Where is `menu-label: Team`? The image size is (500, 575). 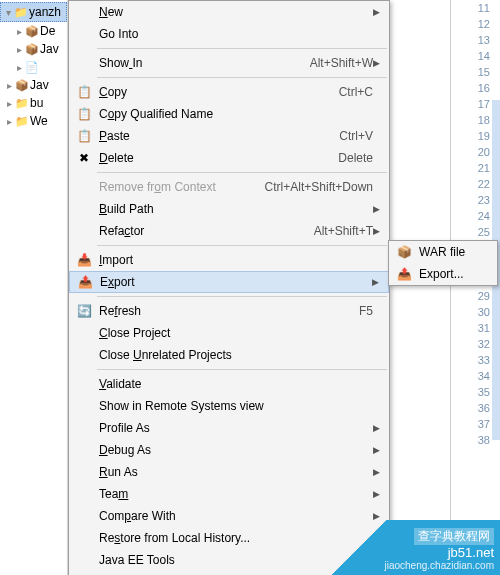
menu-label: Team is located at coordinates (230, 494).